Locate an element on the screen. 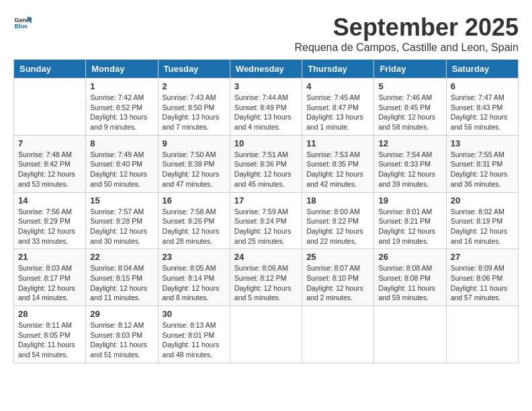 The height and width of the screenshot is (411, 532). cell-text: Sunrise: 8:02 AM is located at coordinates (482, 212).